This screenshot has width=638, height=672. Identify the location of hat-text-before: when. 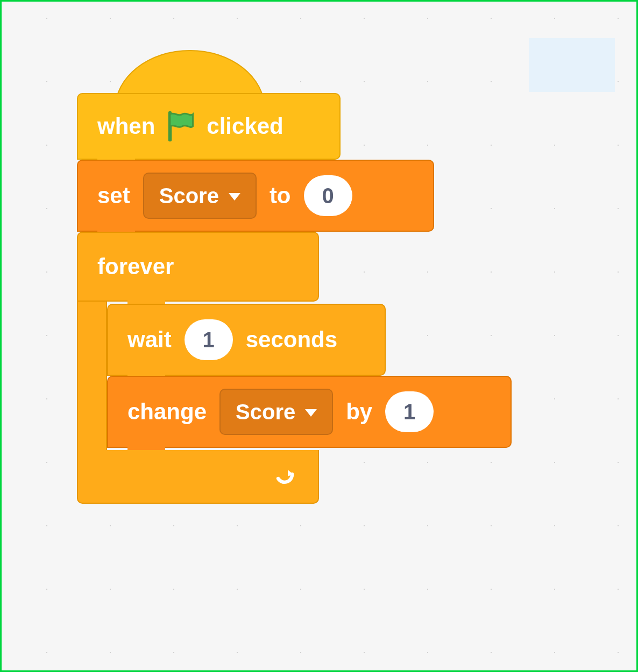
(126, 126).